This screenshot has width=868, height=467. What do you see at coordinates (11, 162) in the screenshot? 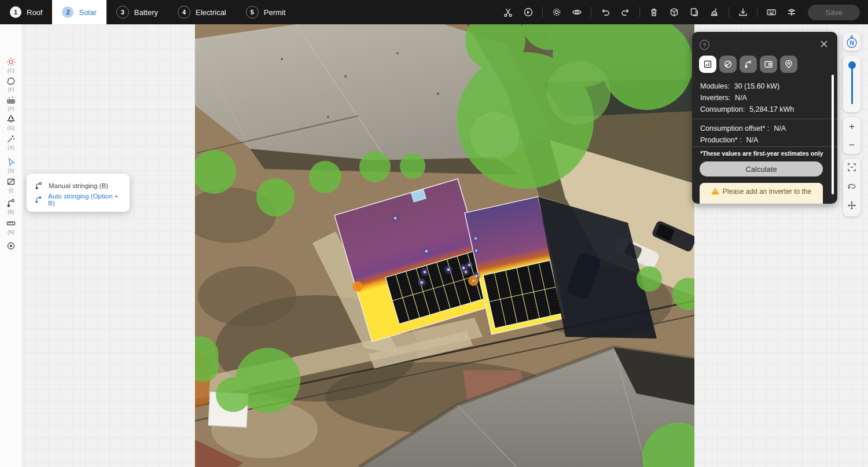
I see `cursor-icon` at bounding box center [11, 162].